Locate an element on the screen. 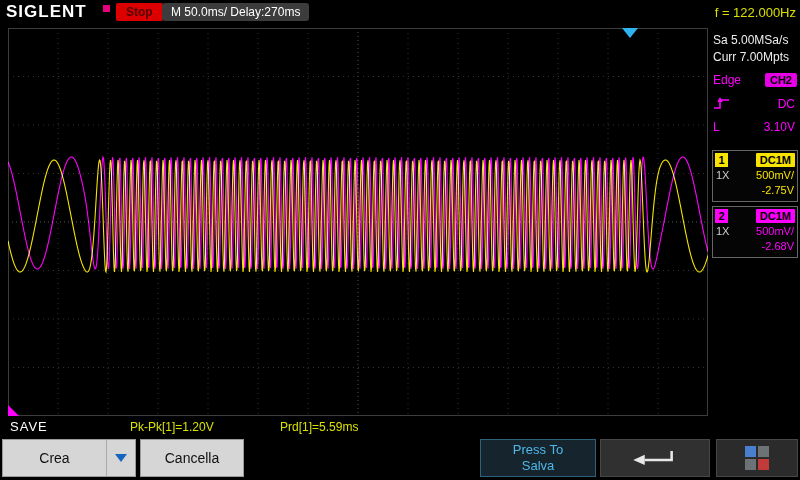 The width and height of the screenshot is (800, 480). press-to-save-line1: Press To is located at coordinates (538, 450).